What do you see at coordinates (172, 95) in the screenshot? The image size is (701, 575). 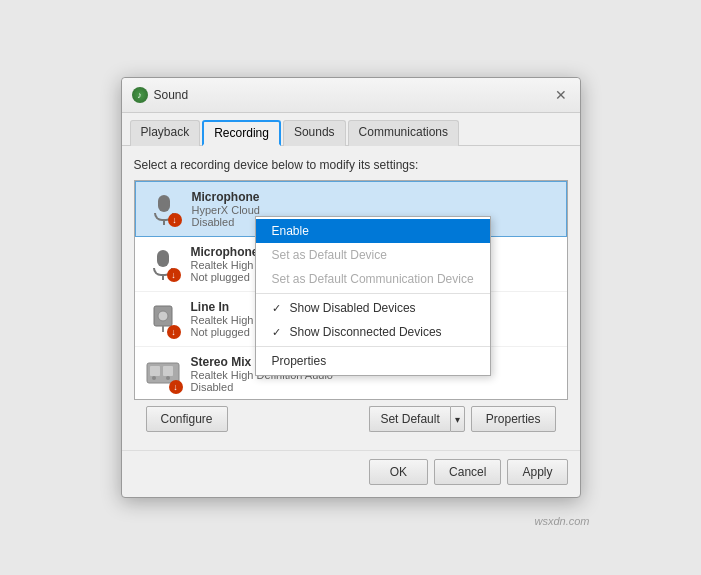 I see `window-title: Sound` at bounding box center [172, 95].